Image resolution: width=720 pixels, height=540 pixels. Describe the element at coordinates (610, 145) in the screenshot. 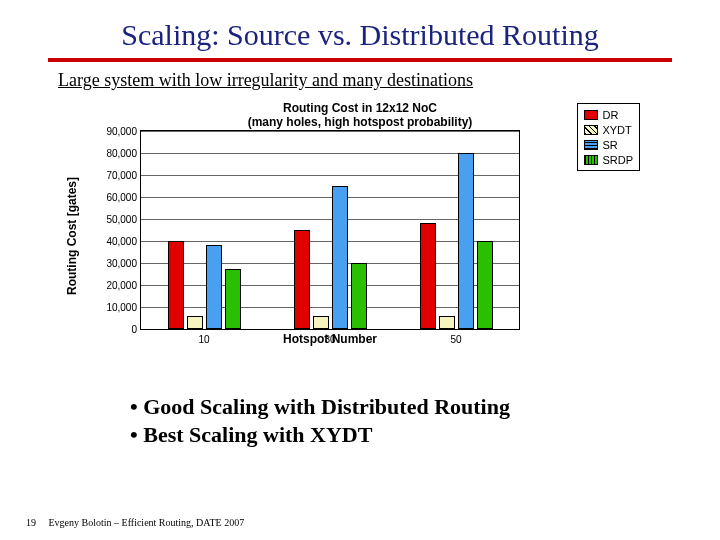

I see `legend-label-sr: SR` at that location.